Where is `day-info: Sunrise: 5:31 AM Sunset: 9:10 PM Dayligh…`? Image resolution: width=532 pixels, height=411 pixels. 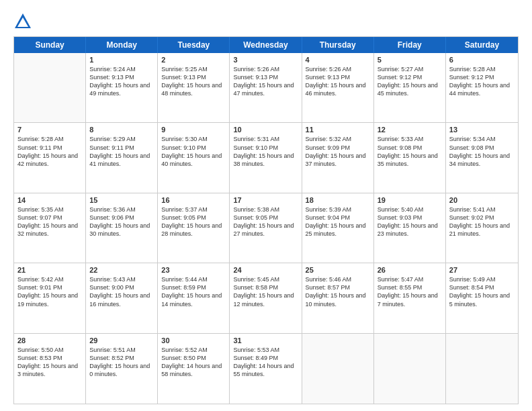 day-info: Sunrise: 5:31 AM Sunset: 9:10 PM Dayligh… is located at coordinates (265, 152).